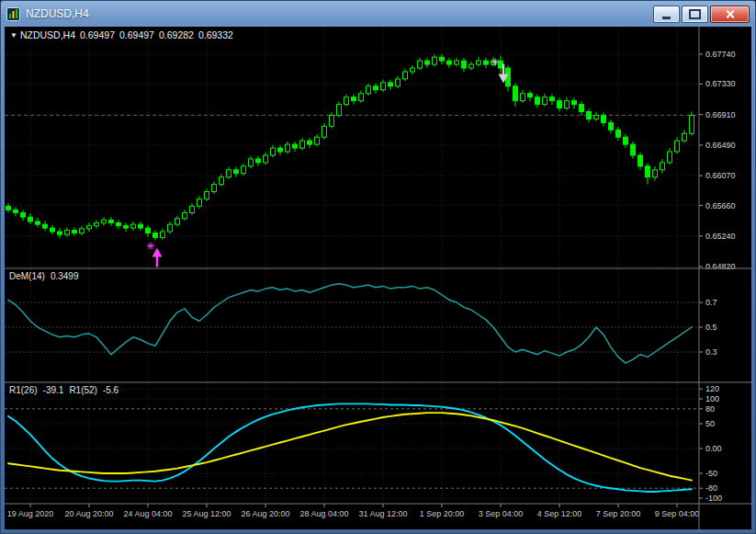 Image resolution: width=756 pixels, height=534 pixels. Describe the element at coordinates (720, 115) in the screenshot. I see `svg-text: 0.66910` at that location.